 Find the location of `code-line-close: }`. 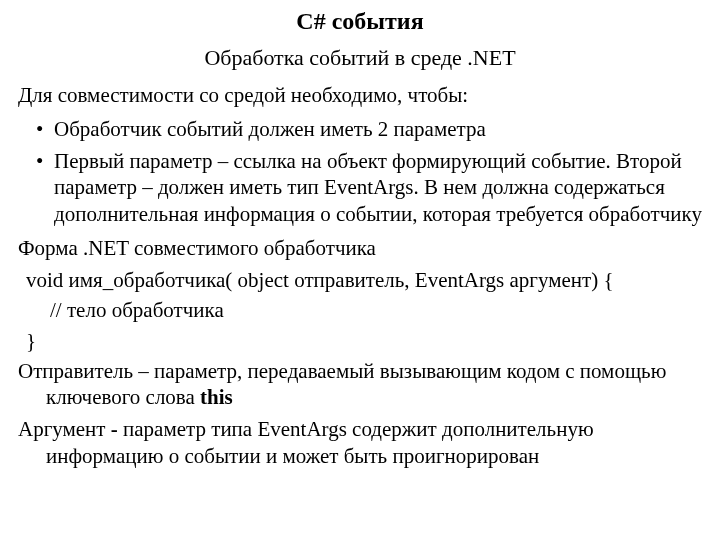

code-line-close: } is located at coordinates (360, 341).